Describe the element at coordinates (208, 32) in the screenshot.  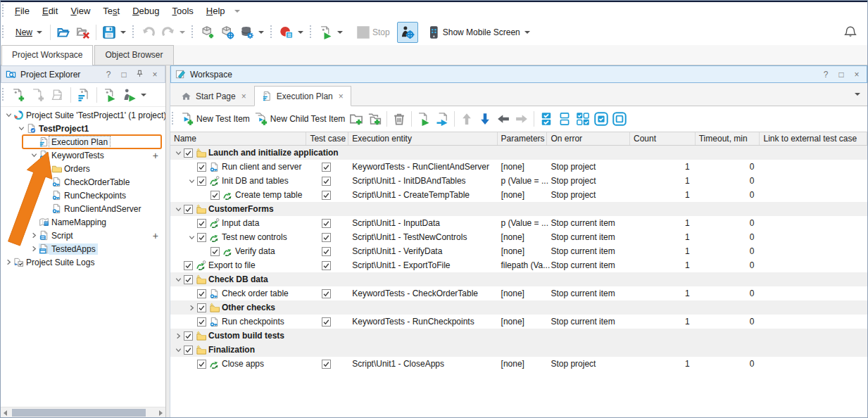
I see `add-object-button` at that location.